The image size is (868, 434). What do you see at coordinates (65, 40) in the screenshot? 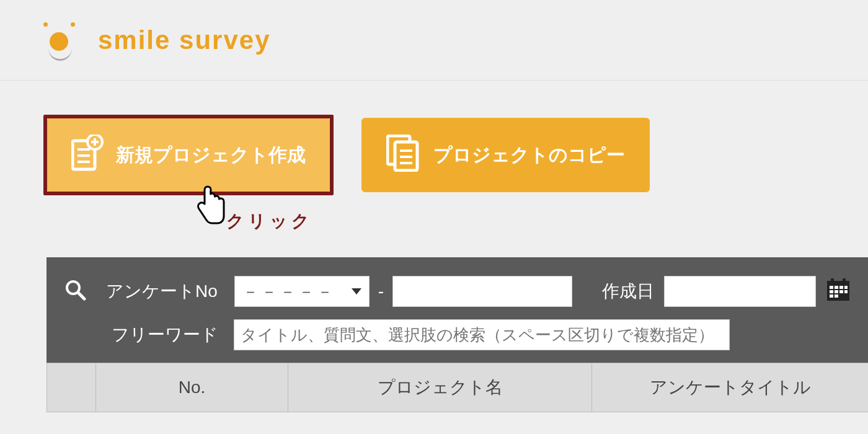
I see `smile-logo-icon` at bounding box center [65, 40].